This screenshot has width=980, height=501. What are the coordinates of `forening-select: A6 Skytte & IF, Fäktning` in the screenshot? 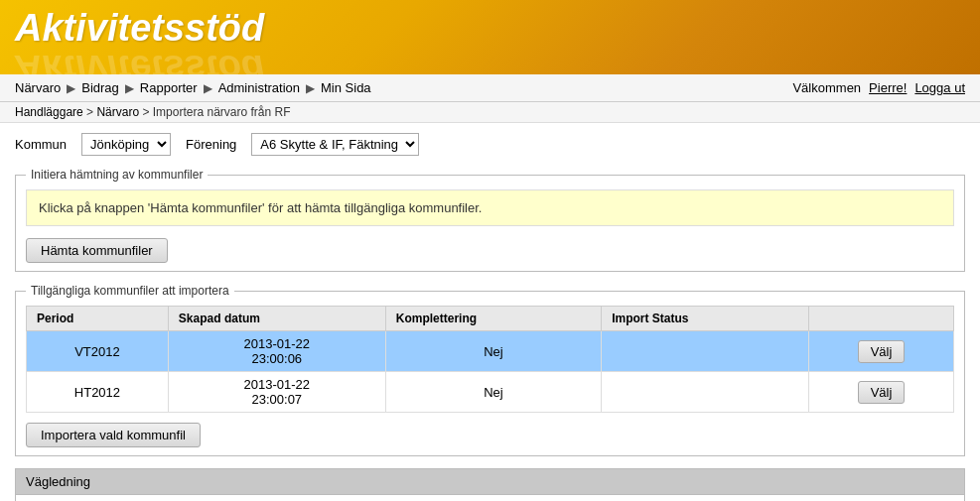 It's located at (336, 145).